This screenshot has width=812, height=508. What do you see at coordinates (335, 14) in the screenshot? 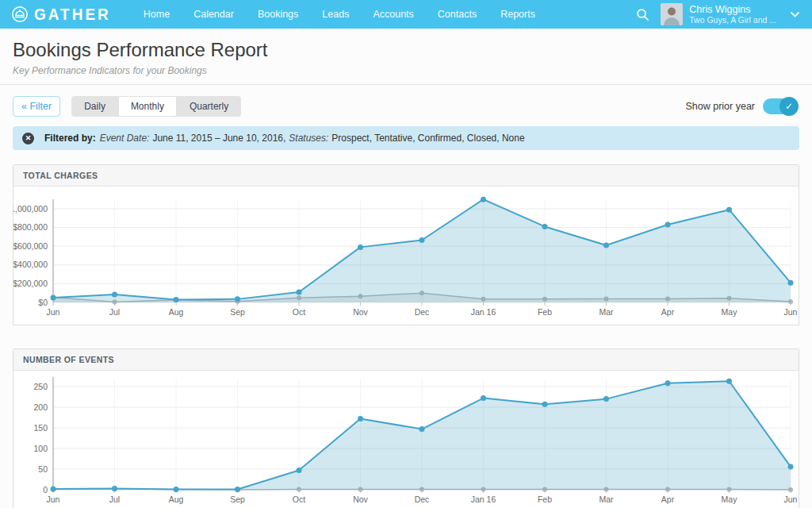
I see `nav-item-leads: Leads` at bounding box center [335, 14].